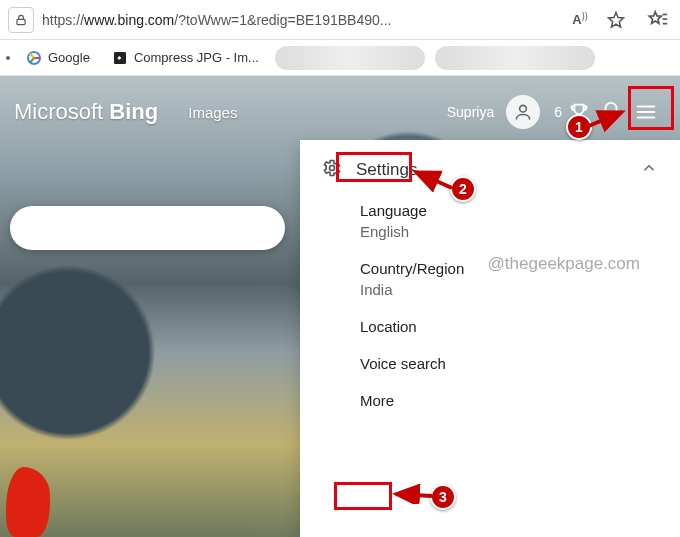 This screenshot has width=680, height=537. What do you see at coordinates (646, 112) in the screenshot?
I see `hamburger-icon` at bounding box center [646, 112].